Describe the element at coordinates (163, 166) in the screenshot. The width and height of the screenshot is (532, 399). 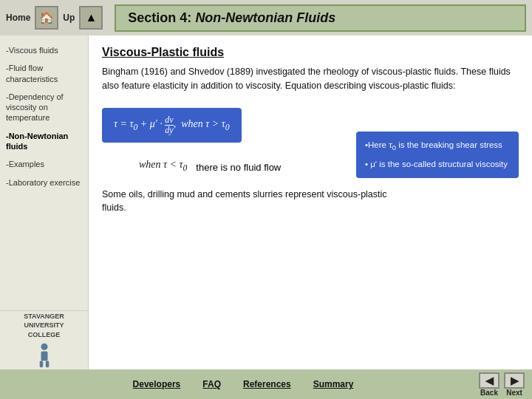
I see `no-flow-formula: when τ < τ0` at that location.